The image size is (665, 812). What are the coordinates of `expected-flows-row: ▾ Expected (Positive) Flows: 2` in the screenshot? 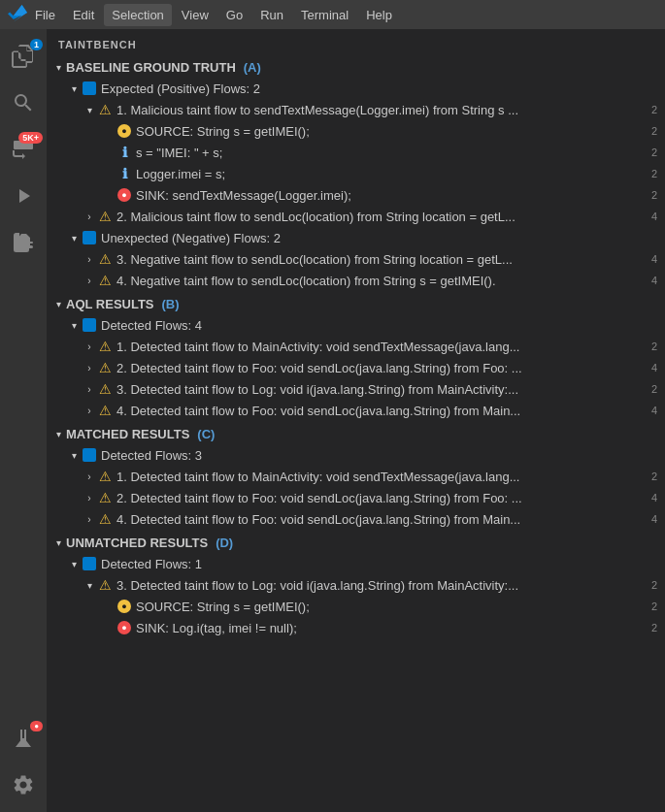 It's located at (355, 88).